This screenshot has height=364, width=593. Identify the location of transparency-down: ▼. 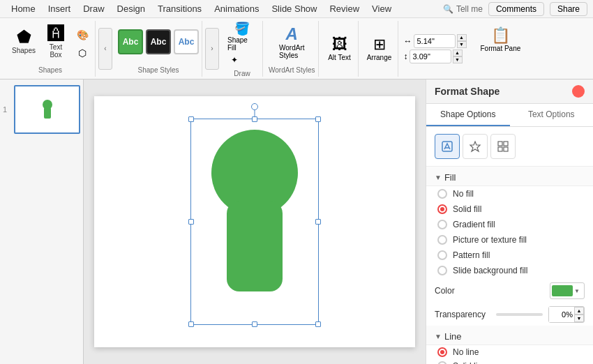
(579, 318).